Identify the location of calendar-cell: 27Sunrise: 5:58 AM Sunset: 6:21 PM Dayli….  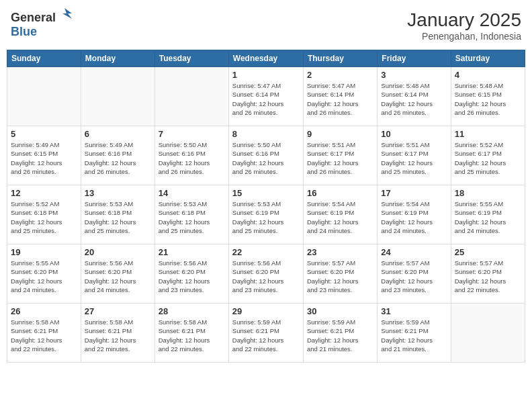
(118, 333).